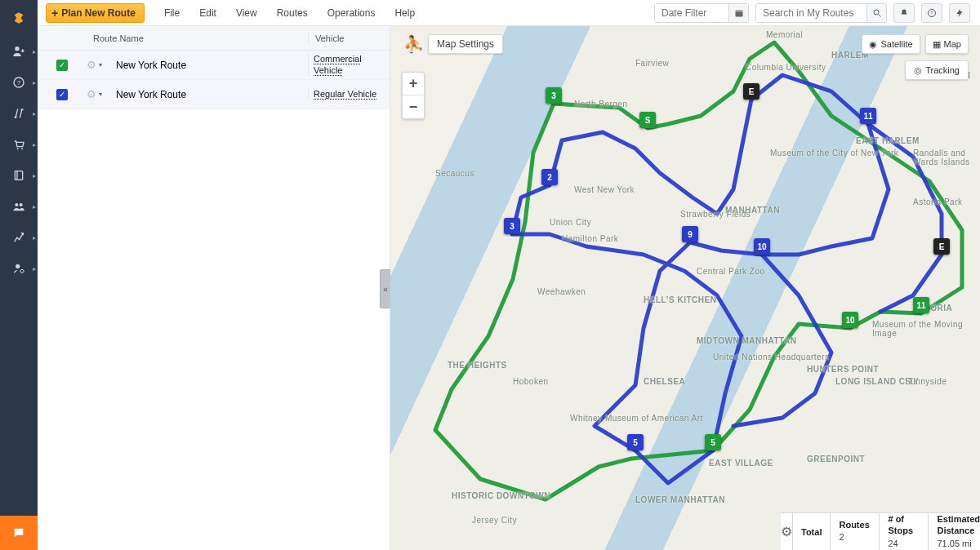  What do you see at coordinates (349, 64) in the screenshot?
I see `route-vehicle: Commercial Vehicle` at bounding box center [349, 64].